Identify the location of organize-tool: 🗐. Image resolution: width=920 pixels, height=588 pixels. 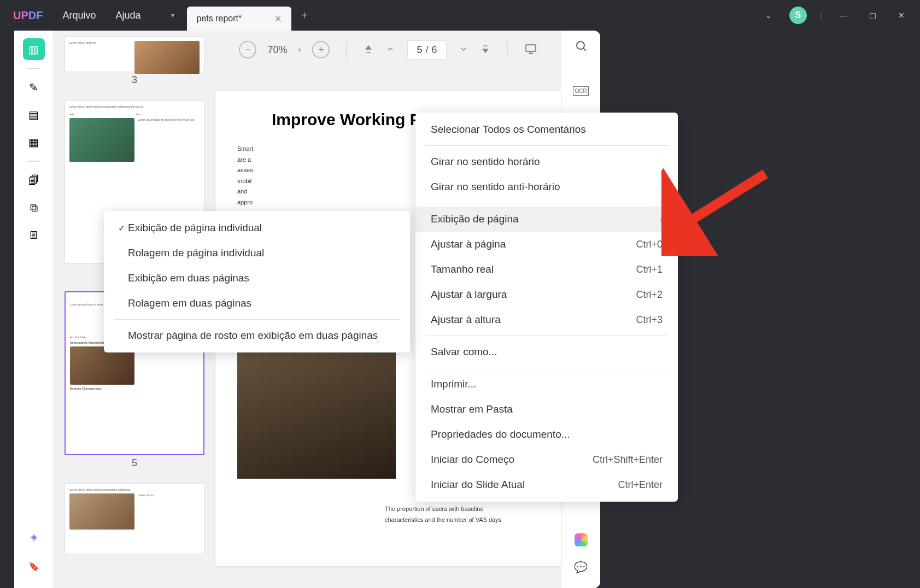
(34, 180).